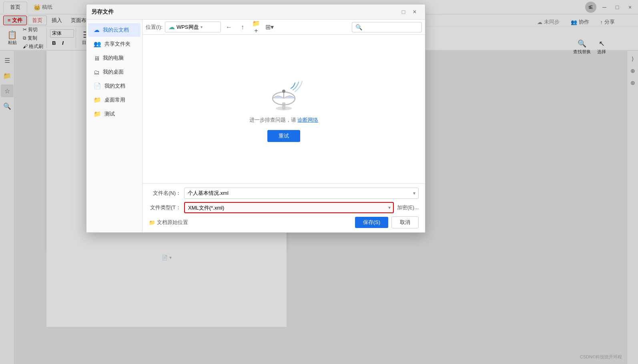 Image resolution: width=638 pixels, height=364 pixels. I want to click on filetype-select: XML文件(*.xml) WPS文字文件(*.wps) Word文档(*.doc…, so click(289, 208).